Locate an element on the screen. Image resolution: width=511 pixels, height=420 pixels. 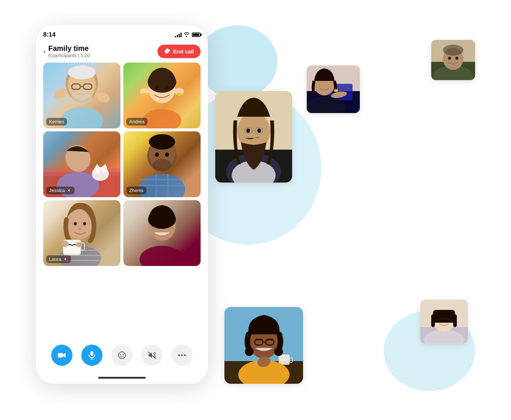
back-button: ‹ is located at coordinates (44, 51).